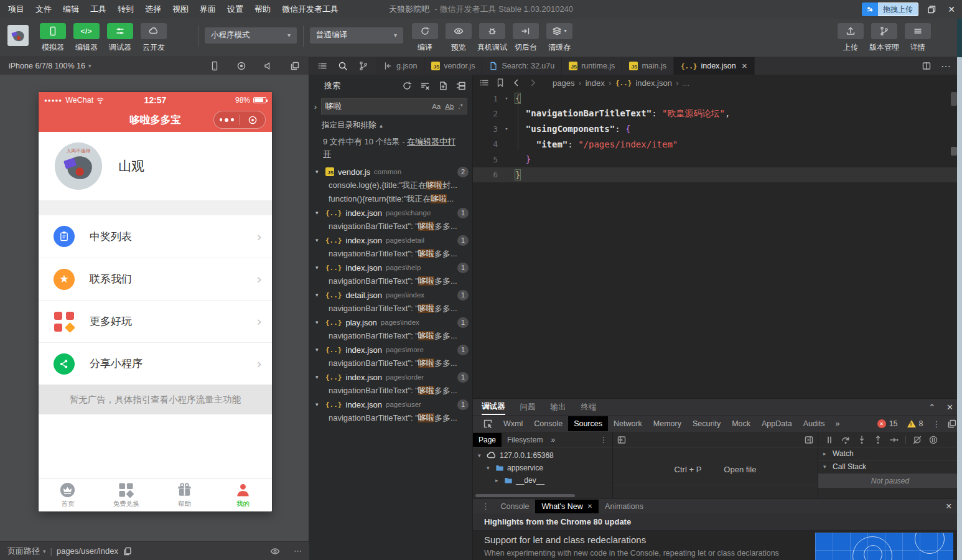 This screenshot has width=962, height=560. Describe the element at coordinates (391, 350) in the screenshot. I see `search-result-file-6: ▾{..}index.jsonpages\more1` at that location.